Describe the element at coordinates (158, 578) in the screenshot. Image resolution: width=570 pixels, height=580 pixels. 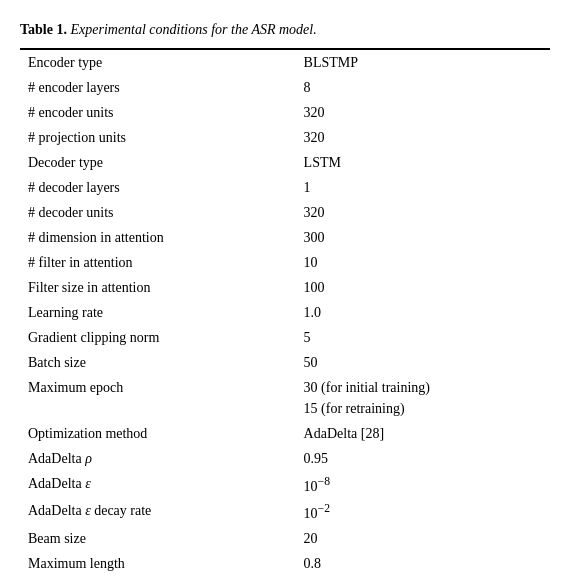
I see `param-name: Minimum length` at that location.